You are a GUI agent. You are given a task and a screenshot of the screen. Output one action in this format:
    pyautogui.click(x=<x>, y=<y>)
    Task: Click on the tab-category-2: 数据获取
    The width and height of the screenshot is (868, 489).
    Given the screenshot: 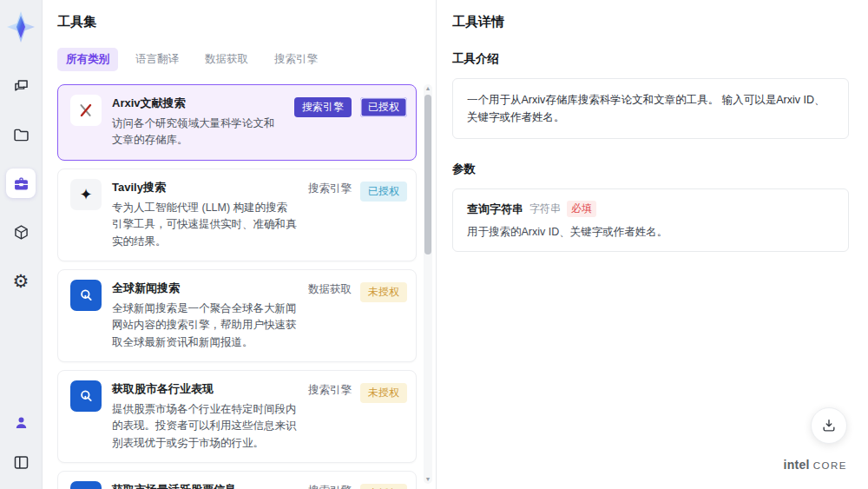 What is the action you would take?
    pyautogui.click(x=227, y=59)
    